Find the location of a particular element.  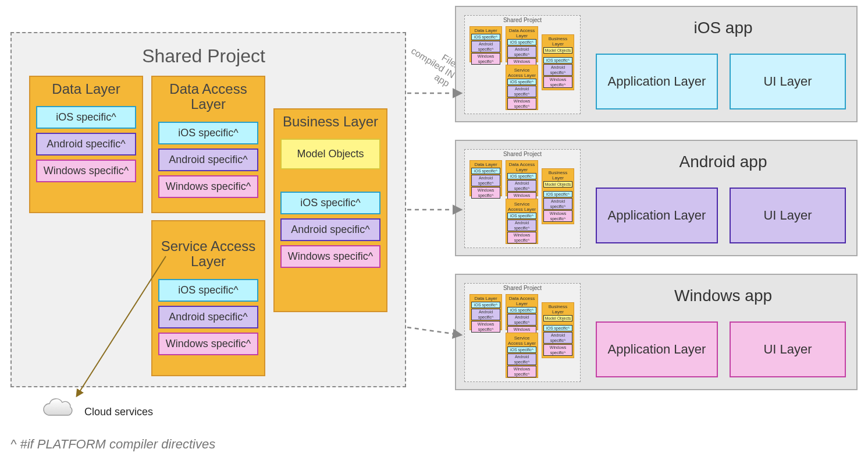

android-mini-business-ios: iOS specific^ is located at coordinates (558, 195).